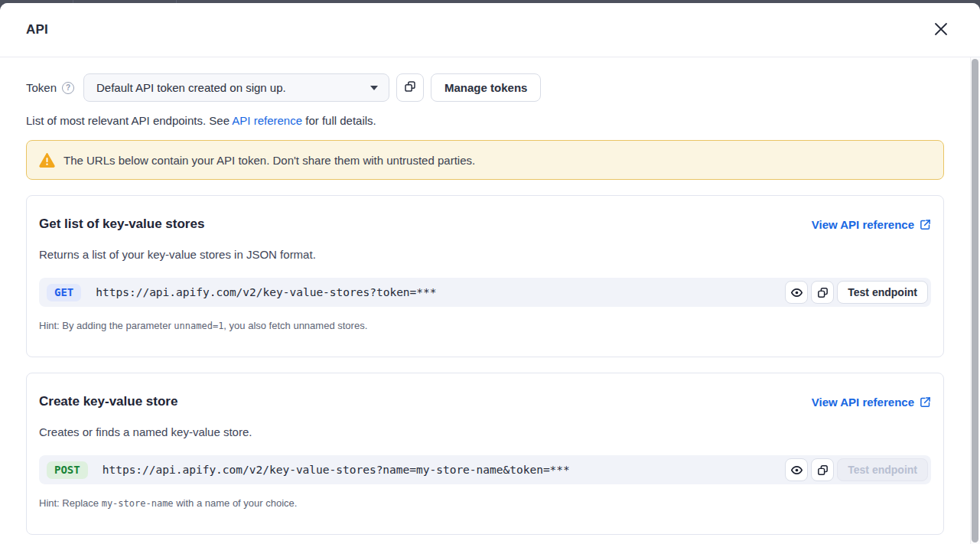  I want to click on api-reference-link: API reference, so click(267, 121).